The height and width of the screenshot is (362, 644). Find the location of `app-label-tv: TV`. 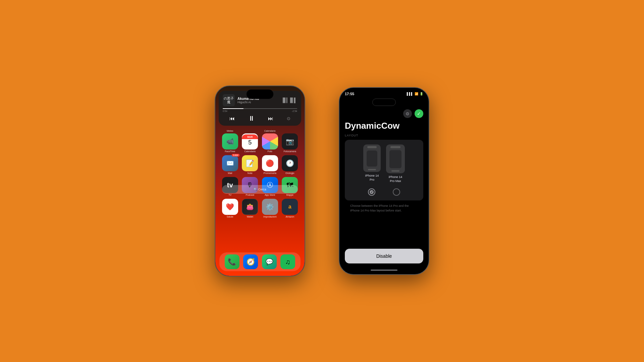

app-label-tv: TV is located at coordinates (230, 195).